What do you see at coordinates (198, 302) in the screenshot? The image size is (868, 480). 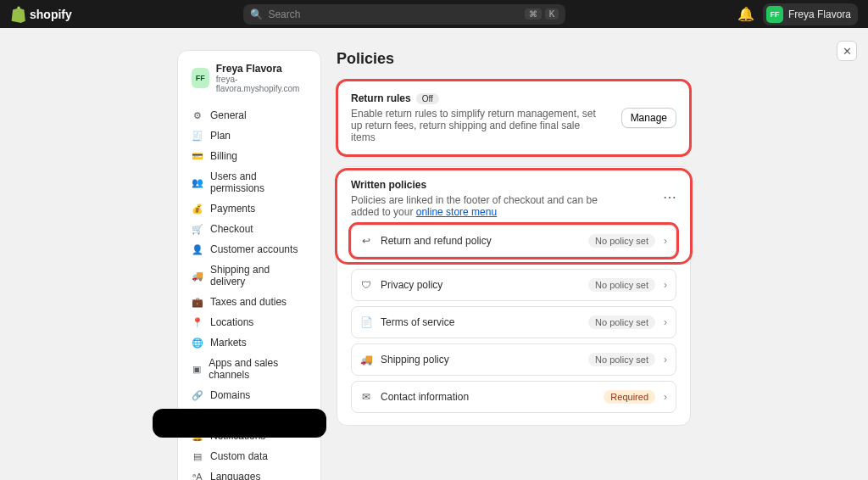 I see `sidebar-icon: 💼` at bounding box center [198, 302].